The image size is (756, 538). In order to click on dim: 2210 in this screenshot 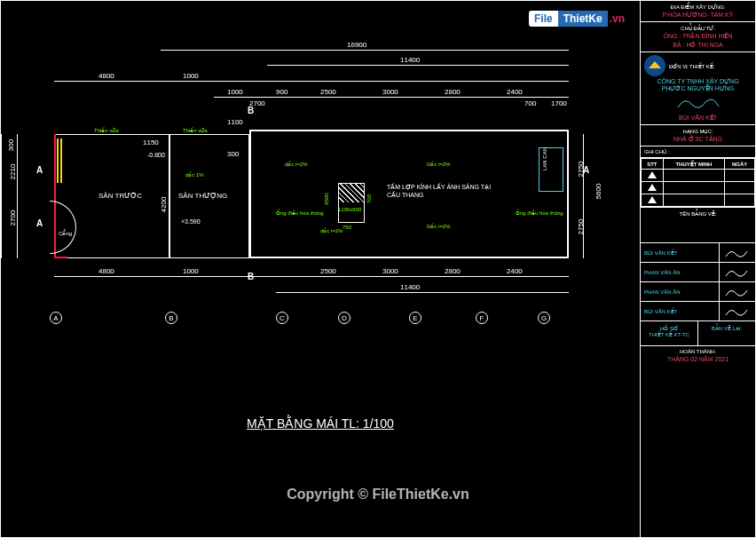, I will do `click(12, 172)`.